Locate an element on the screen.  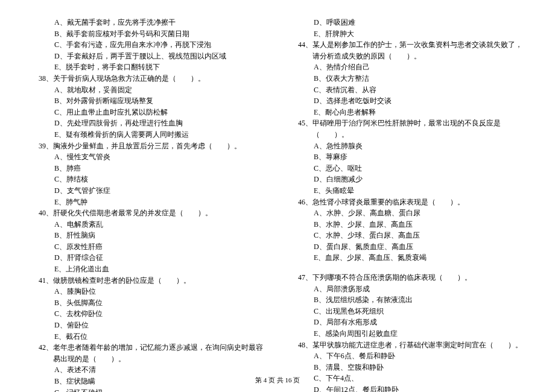
option: B、浅层组织感染，有脓液流出 is located at coordinates (407, 300).